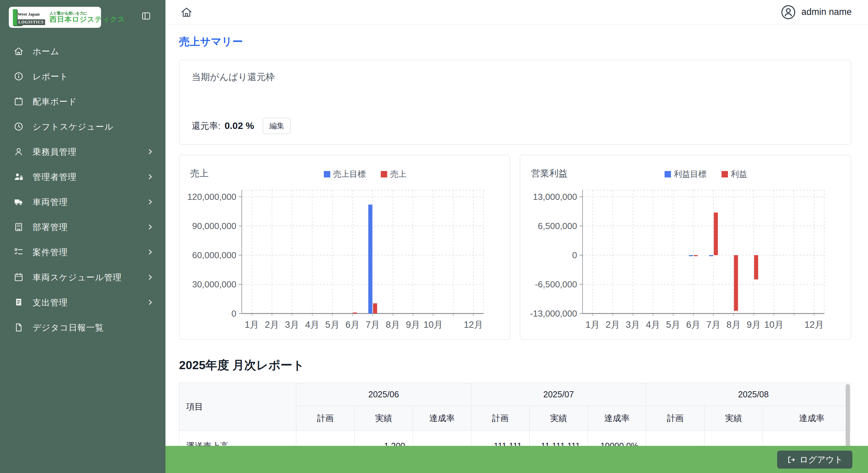 The width and height of the screenshot is (868, 473). What do you see at coordinates (83, 18) in the screenshot?
I see `sidebar-header: West Japan LOGISTICS 人と繋がる想いを力に 西日本ロジスティ…` at bounding box center [83, 18].